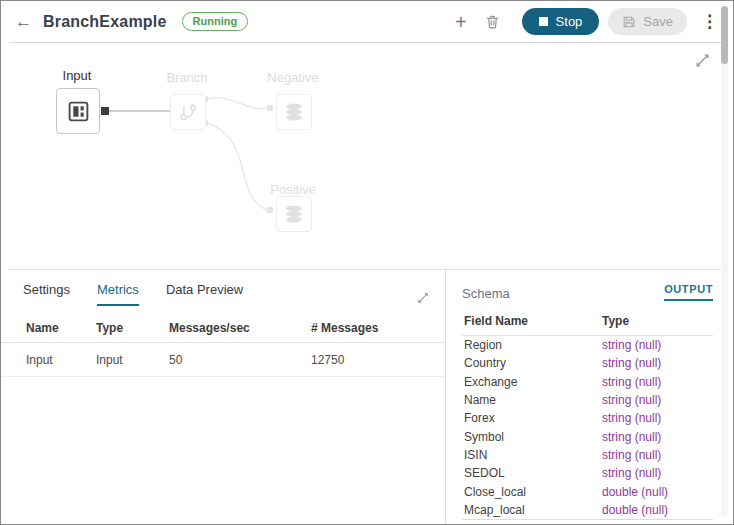  Describe the element at coordinates (561, 22) in the screenshot. I see `stop-button: Stop` at that location.